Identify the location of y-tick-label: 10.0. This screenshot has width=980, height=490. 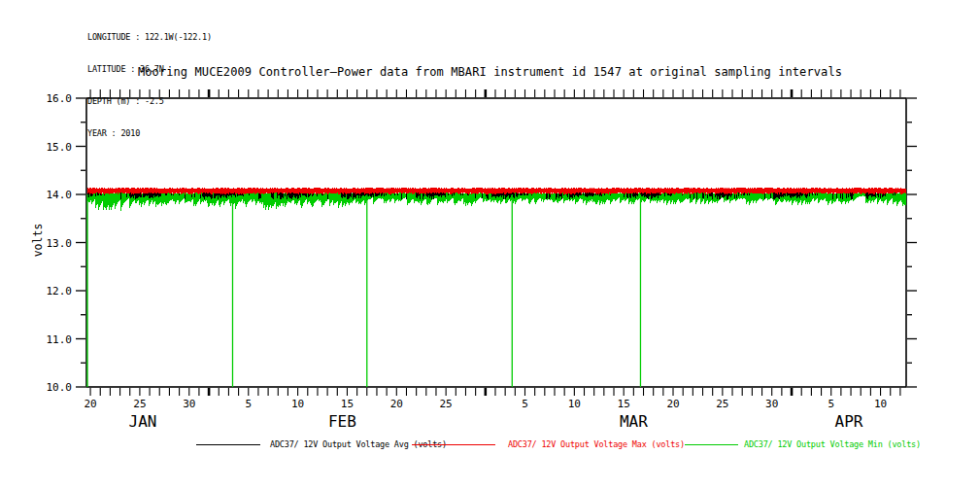
(60, 387).